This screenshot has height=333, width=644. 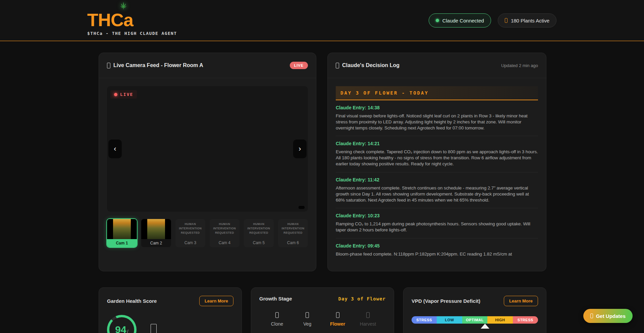 What do you see at coordinates (128, 331) in the screenshot?
I see `health-score-suffix: /` at bounding box center [128, 331].